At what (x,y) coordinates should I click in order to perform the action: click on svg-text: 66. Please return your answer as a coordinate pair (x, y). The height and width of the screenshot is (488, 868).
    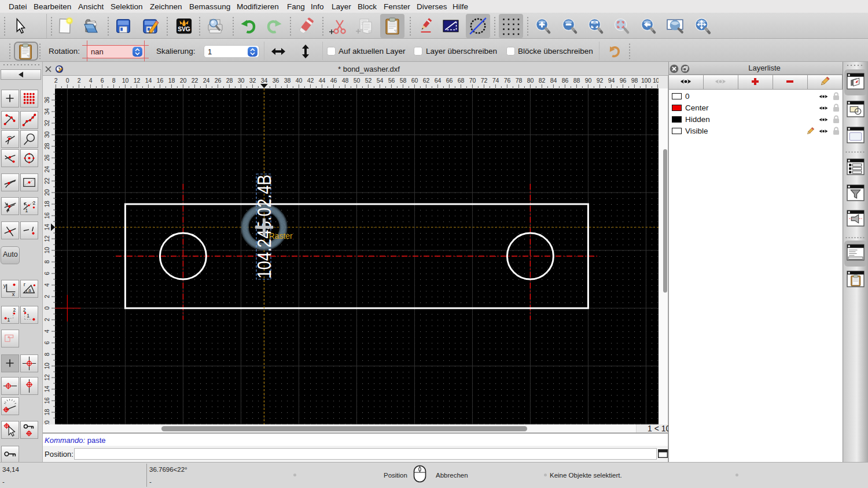
    Looking at the image, I should click on (450, 80).